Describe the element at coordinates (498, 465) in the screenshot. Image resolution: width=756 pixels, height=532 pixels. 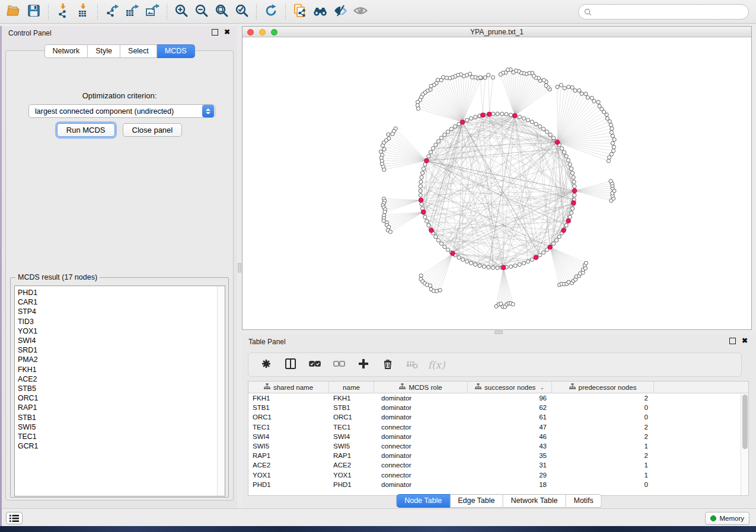
I see `table-row: ACE2ACE2connector311` at that location.